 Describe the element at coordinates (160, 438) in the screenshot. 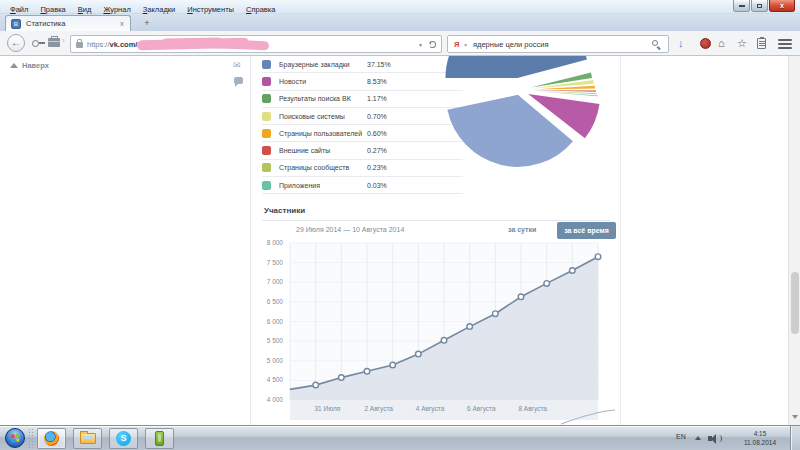

I see `green-app-icon` at that location.